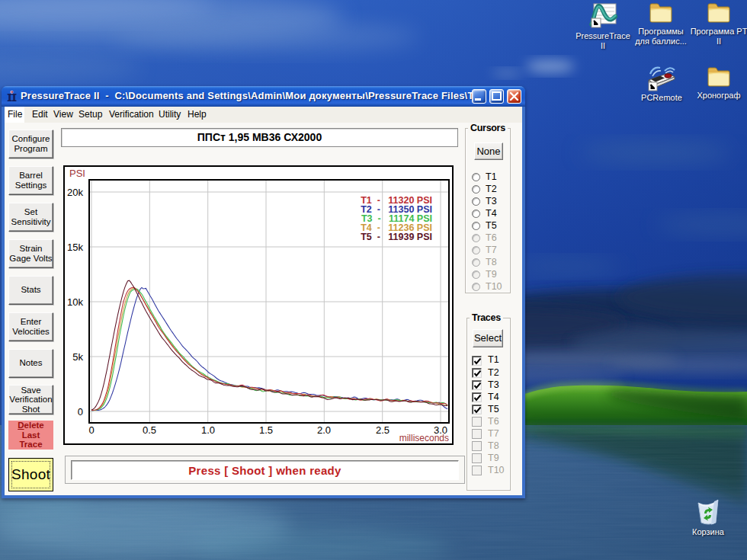 This screenshot has height=560, width=747. Describe the element at coordinates (208, 430) in the screenshot. I see `svg-text: 1.0` at that location.